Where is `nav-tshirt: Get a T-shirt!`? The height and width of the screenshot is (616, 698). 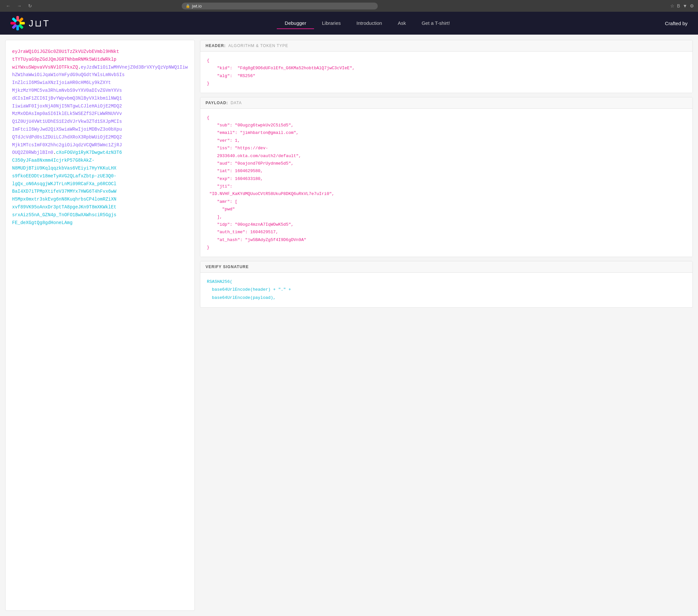 nav-tshirt: Get a T-shirt! is located at coordinates (436, 23).